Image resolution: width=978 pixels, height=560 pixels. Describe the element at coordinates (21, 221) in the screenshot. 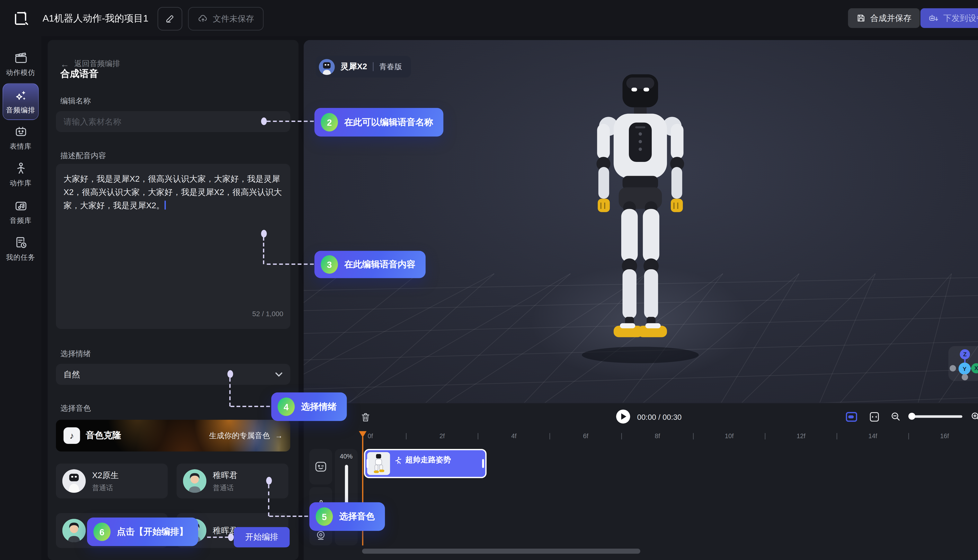

I see `sidebar-label: 音频库` at that location.